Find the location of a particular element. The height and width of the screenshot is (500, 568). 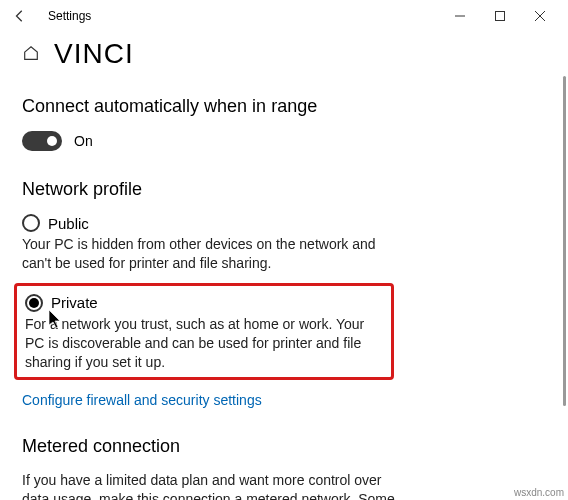

close-button is located at coordinates (540, 16).